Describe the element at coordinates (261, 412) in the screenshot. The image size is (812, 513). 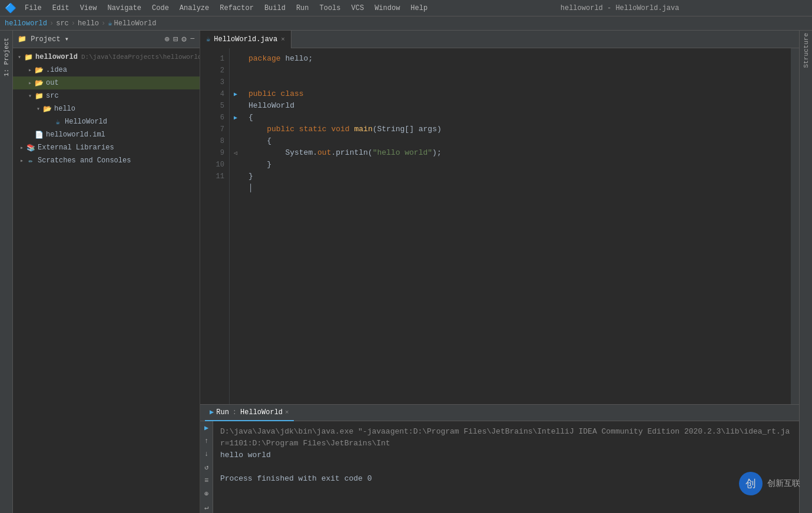
I see `run-file-label: HelloWorld` at that location.